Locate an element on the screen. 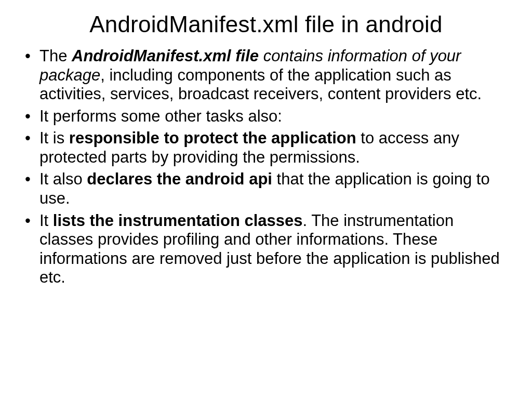 This screenshot has height=399, width=532. bullet-1-rest: , including components of the applicatio… is located at coordinates (261, 85).